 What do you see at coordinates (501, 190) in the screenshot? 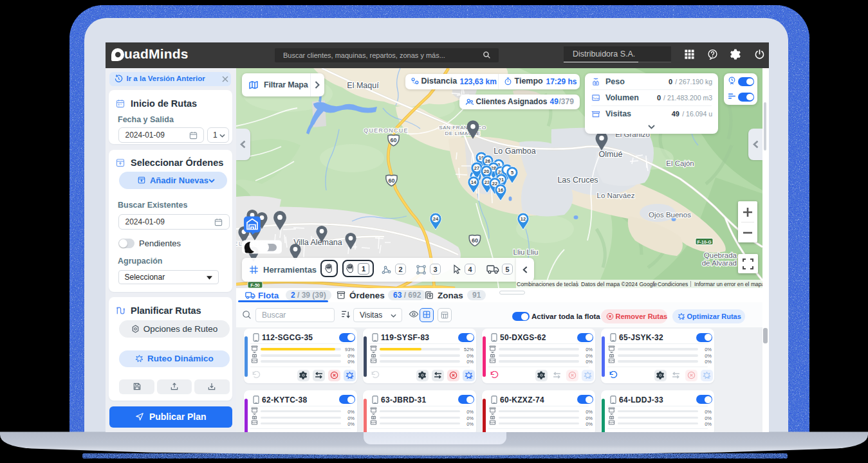
I see `svg-text: 16` at bounding box center [501, 190].